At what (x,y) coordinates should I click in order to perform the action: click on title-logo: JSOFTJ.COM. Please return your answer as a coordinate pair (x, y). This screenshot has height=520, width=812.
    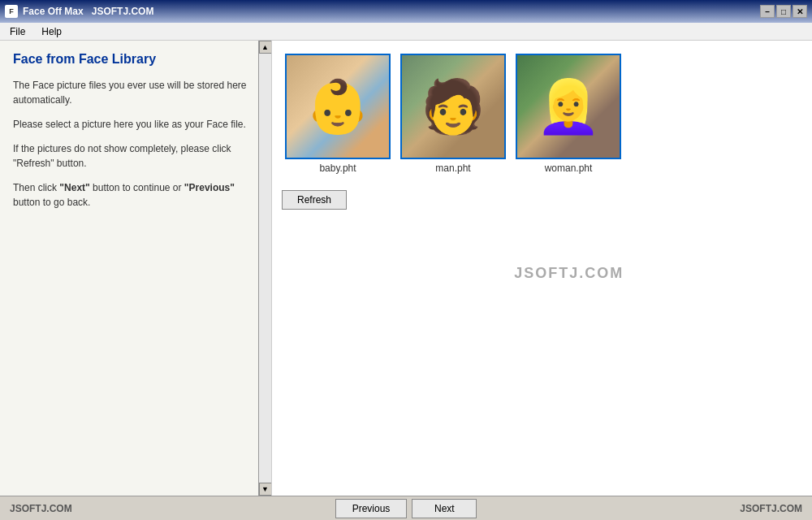
    Looking at the image, I should click on (123, 11).